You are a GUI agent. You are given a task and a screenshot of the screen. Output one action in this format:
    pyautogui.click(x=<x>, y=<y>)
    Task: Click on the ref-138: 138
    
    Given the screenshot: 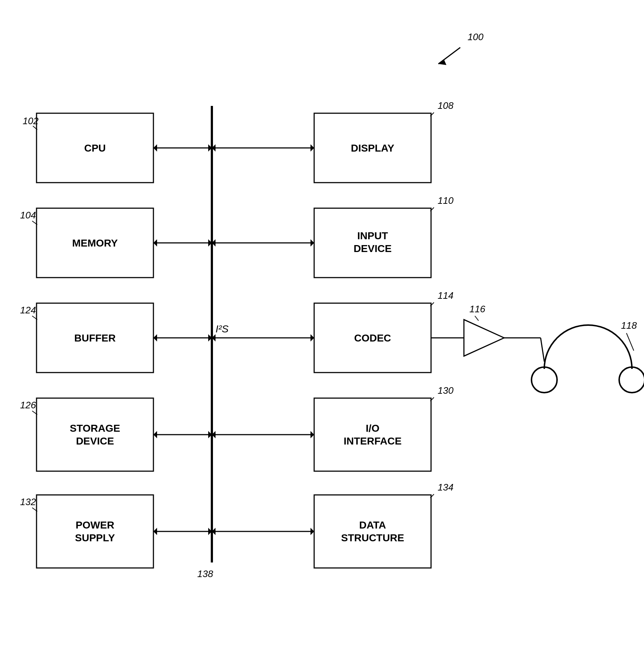 What is the action you would take?
    pyautogui.click(x=205, y=574)
    